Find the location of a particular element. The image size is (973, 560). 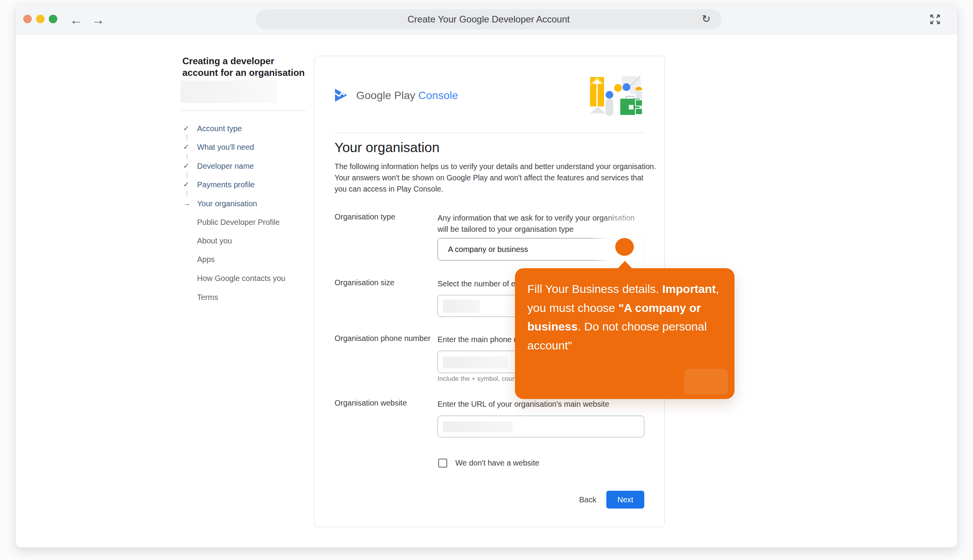

arrow-right-icon: → is located at coordinates (188, 204).